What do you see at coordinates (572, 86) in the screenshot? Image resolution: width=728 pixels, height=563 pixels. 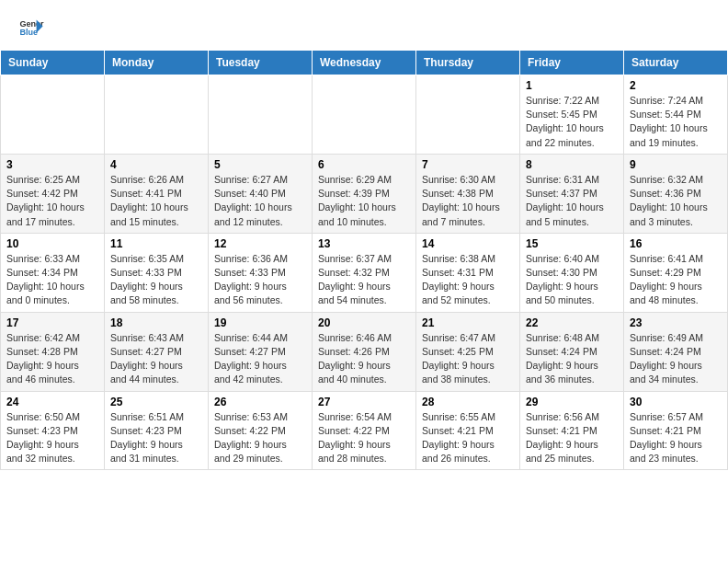 I see `day-number: 1` at bounding box center [572, 86].